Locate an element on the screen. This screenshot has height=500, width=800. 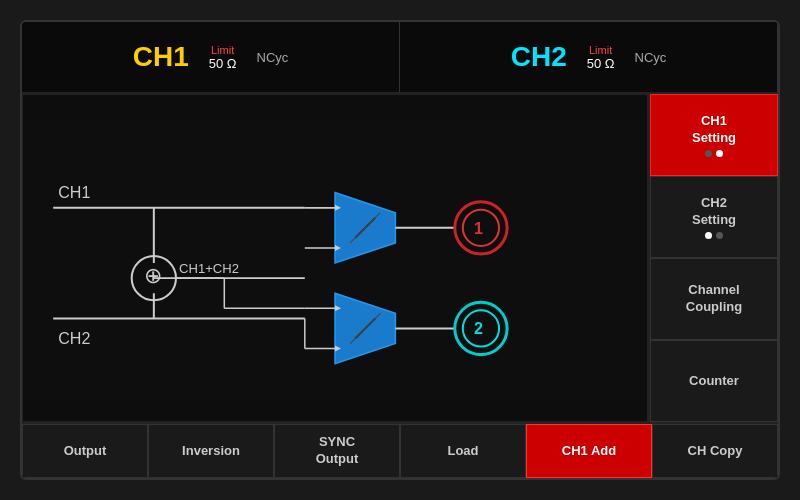
load-button: Load is located at coordinates (463, 451).